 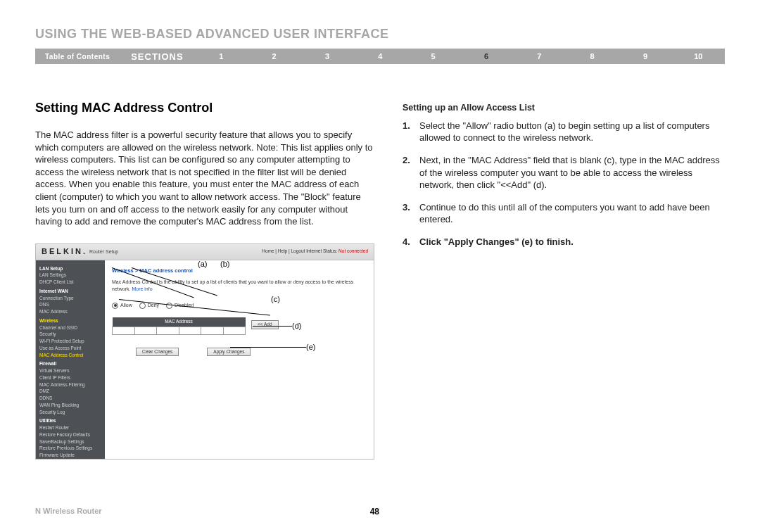 I want to click on page-footer: N Wireless Router 48, so click(x=380, y=512).